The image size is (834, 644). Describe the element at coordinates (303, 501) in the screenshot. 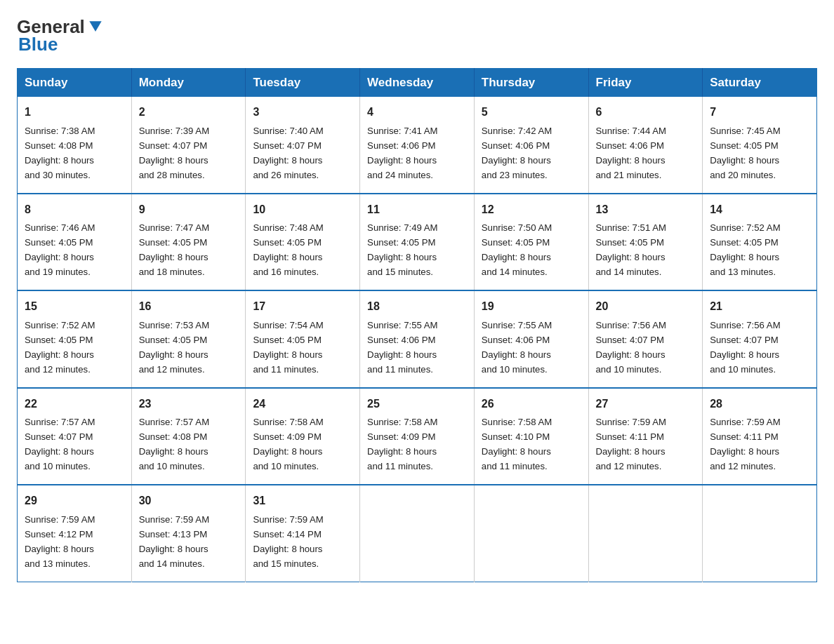

I see `day-number: 31` at that location.